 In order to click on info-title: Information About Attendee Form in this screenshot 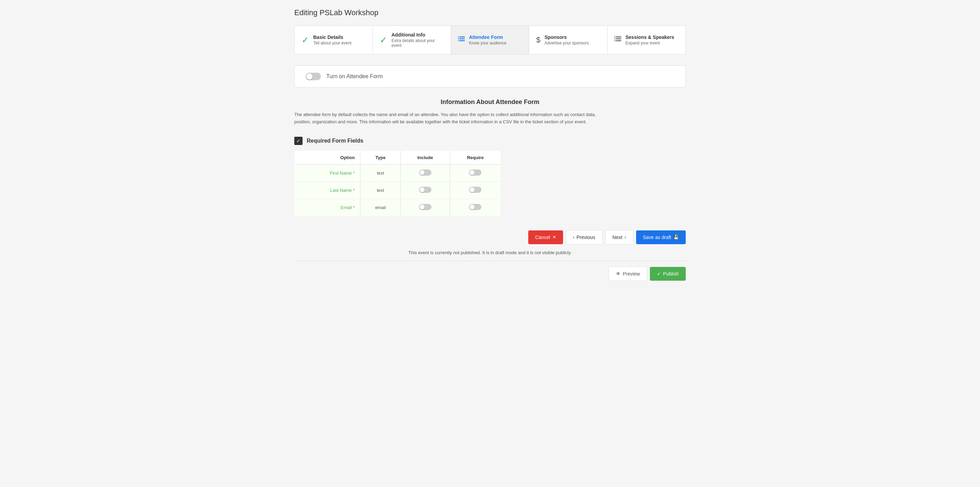, I will do `click(490, 102)`.